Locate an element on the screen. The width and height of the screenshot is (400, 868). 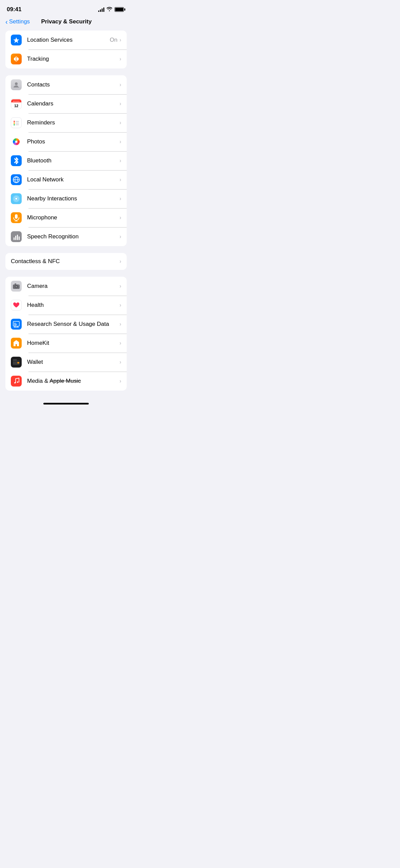
bluetooth-chevron: › is located at coordinates (121, 161).